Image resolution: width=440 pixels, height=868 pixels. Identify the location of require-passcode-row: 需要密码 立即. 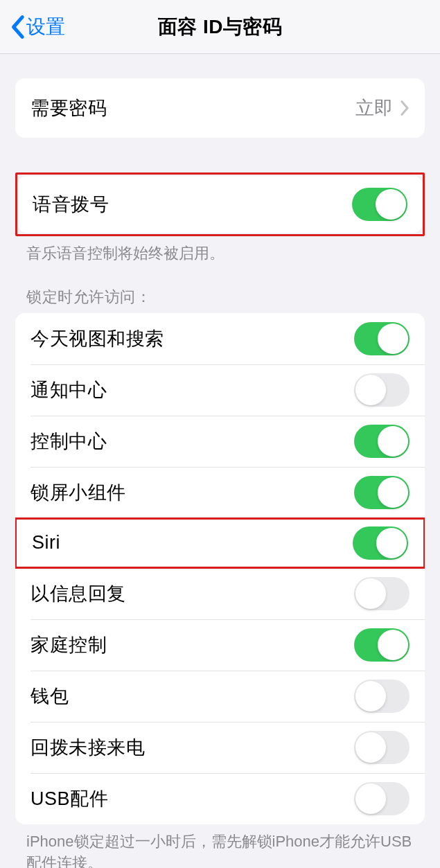
(220, 108).